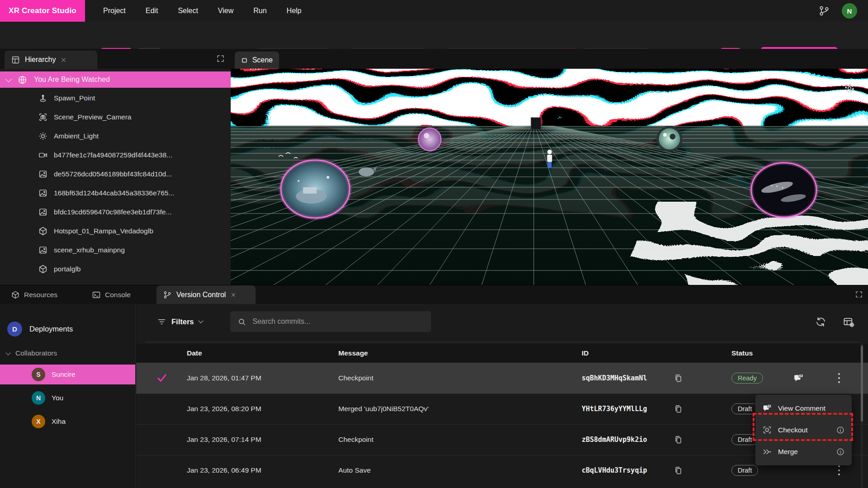  I want to click on collaborator-you: N You, so click(68, 398).